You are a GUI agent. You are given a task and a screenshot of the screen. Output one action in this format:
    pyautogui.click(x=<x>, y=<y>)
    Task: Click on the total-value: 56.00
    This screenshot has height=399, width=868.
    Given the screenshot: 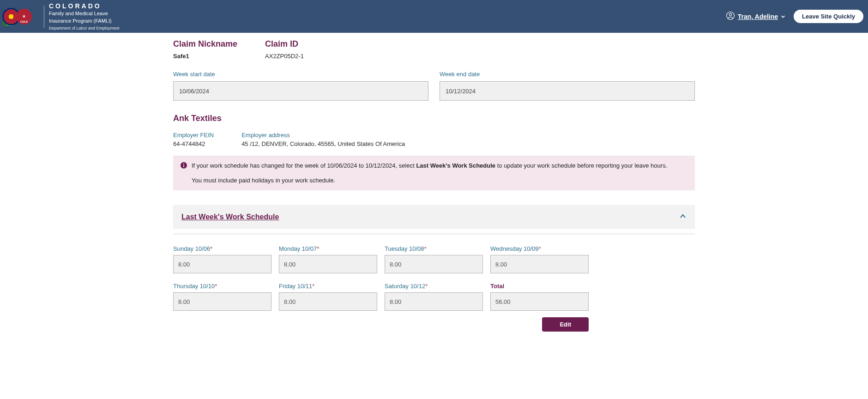 What is the action you would take?
    pyautogui.click(x=539, y=302)
    